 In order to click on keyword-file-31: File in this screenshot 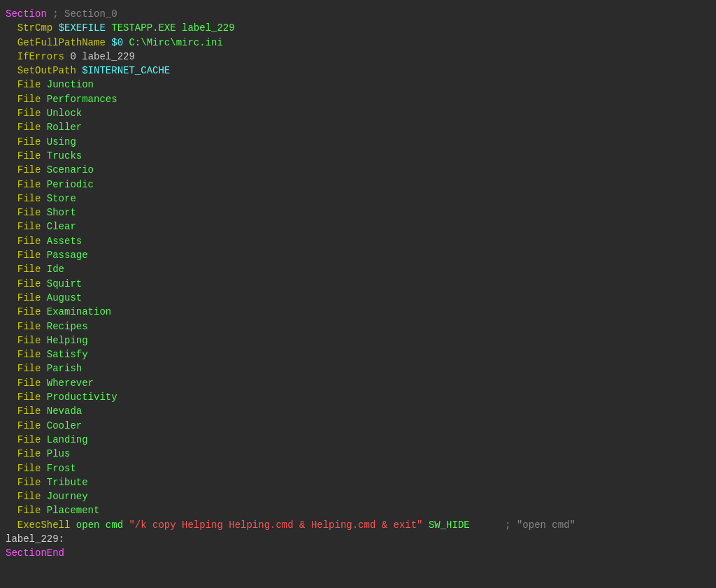, I will do `click(27, 510)`.